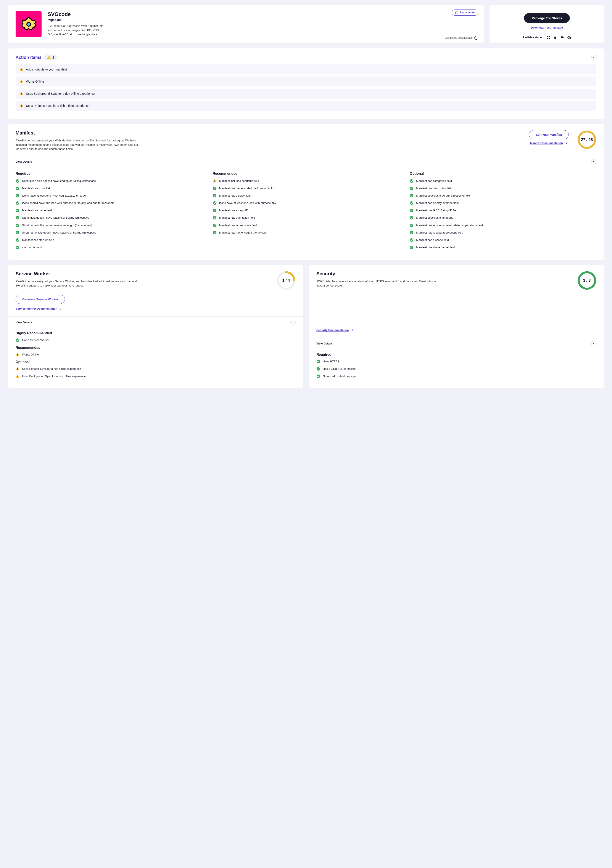 The height and width of the screenshot is (868, 612). Describe the element at coordinates (286, 281) in the screenshot. I see `service-worker-score-ring: 1 / 4` at that location.